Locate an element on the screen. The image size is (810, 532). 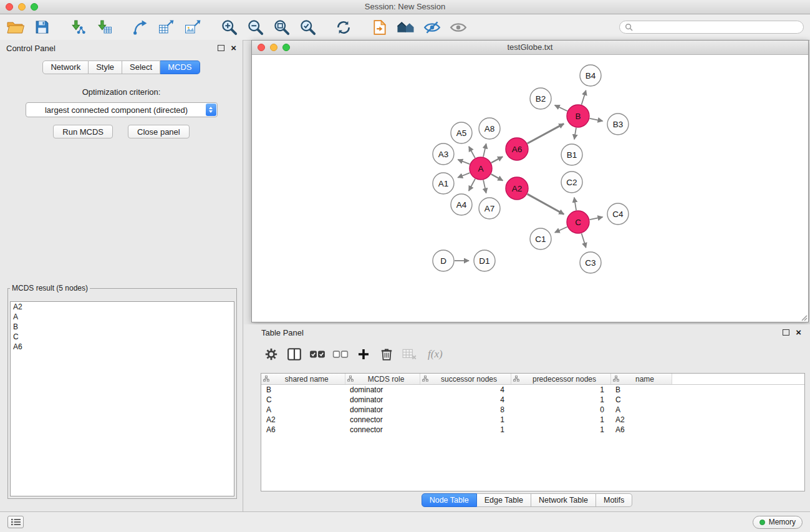
hide-view-button is located at coordinates (432, 27).